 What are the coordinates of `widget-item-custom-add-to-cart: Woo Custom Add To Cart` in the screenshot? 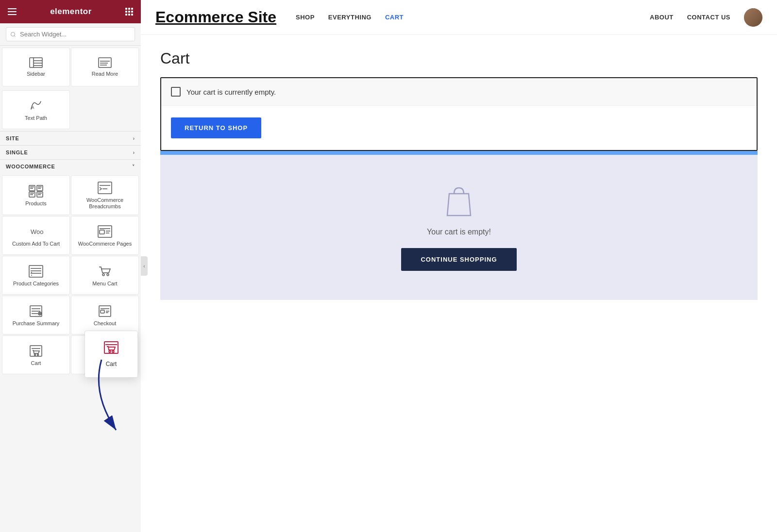 It's located at (36, 235).